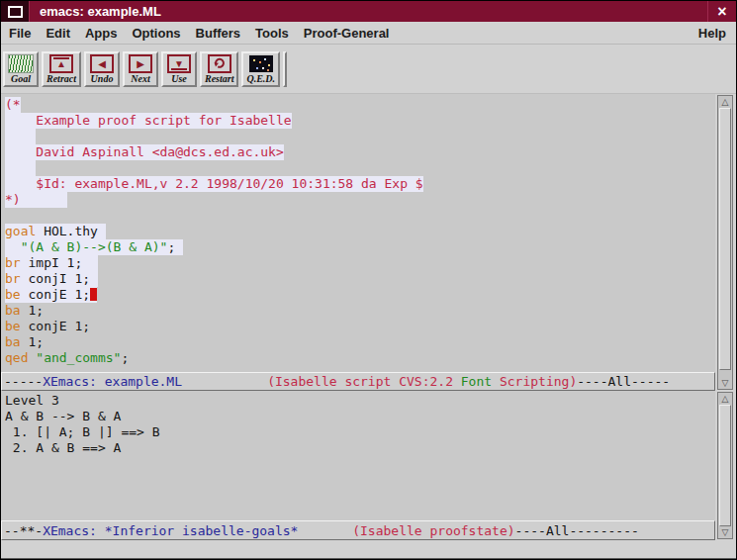  What do you see at coordinates (433, 530) in the screenshot?
I see `text-segment: (Isabelle proofstate)` at bounding box center [433, 530].